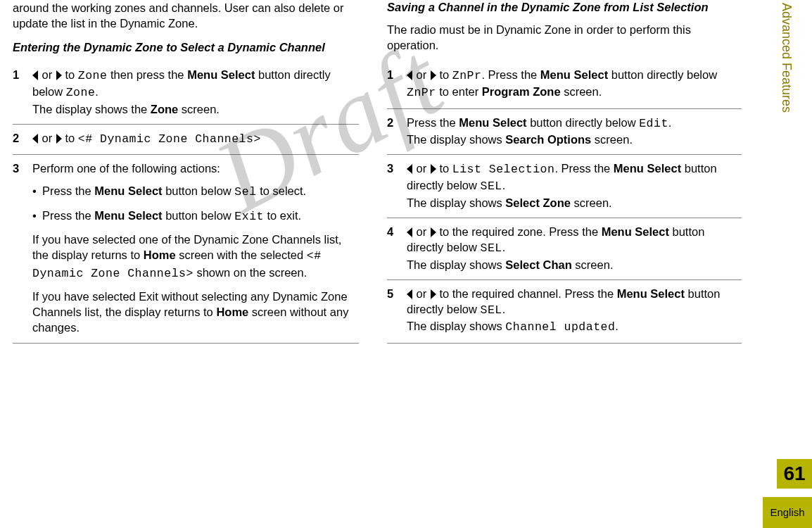  Describe the element at coordinates (504, 169) in the screenshot. I see `code-text: List Selection` at that location.